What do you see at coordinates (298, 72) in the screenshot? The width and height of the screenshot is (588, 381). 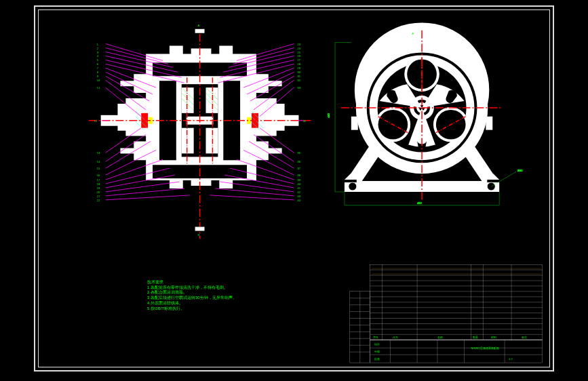 I see `svg-text: 30` at bounding box center [298, 72].